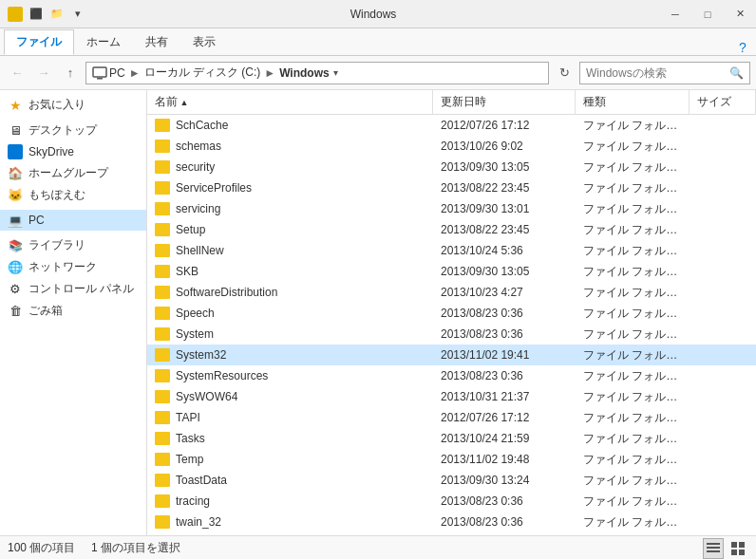 The width and height of the screenshot is (756, 559). Describe the element at coordinates (291, 251) in the screenshot. I see `file-cell-name: ShellNew` at that location.